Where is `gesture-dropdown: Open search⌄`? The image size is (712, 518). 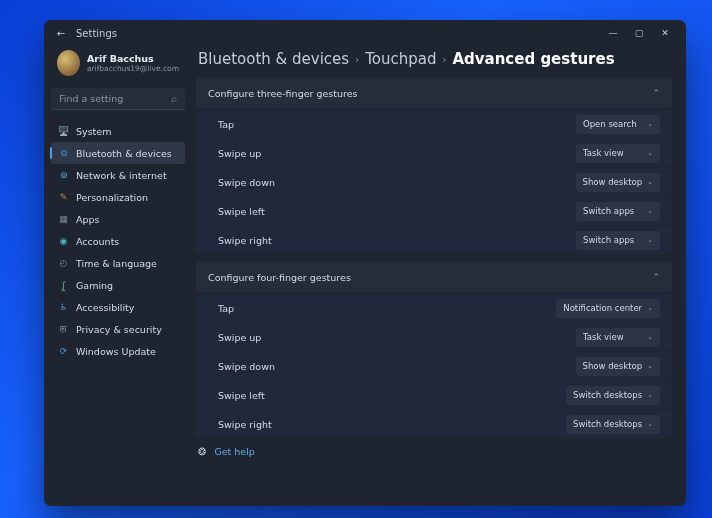 gesture-dropdown: Open search⌄ is located at coordinates (618, 124).